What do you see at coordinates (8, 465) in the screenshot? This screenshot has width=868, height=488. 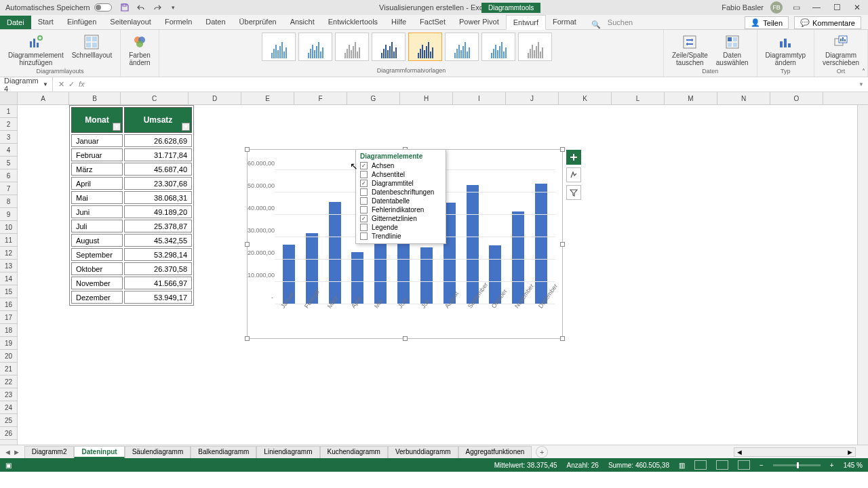 I see `record-macro-icon: ▣` at bounding box center [8, 465].